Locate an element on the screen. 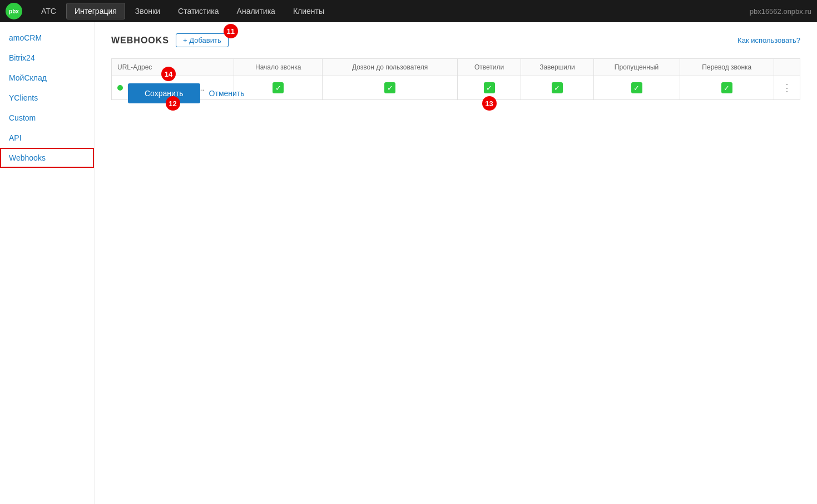 The height and width of the screenshot is (504, 817). nav-items: АТС Интеграция Звонки Статистика Аналити… is located at coordinates (392, 11).